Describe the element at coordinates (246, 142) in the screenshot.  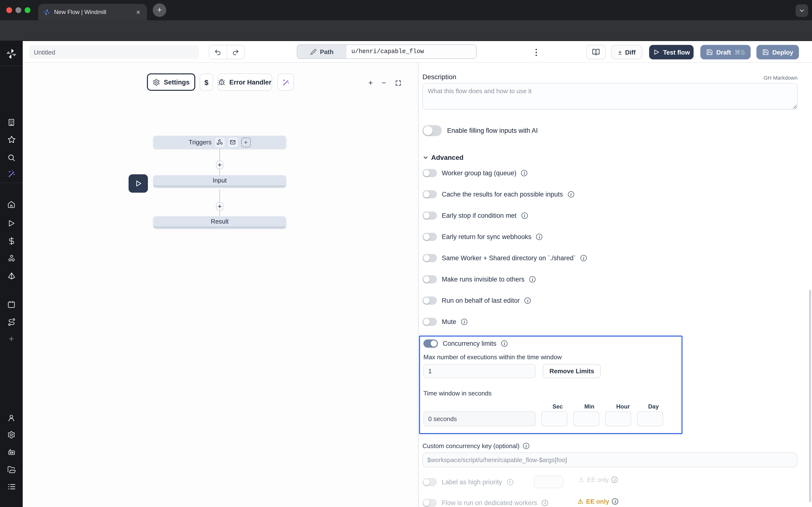
I see `add-trigger-icon: +` at that location.